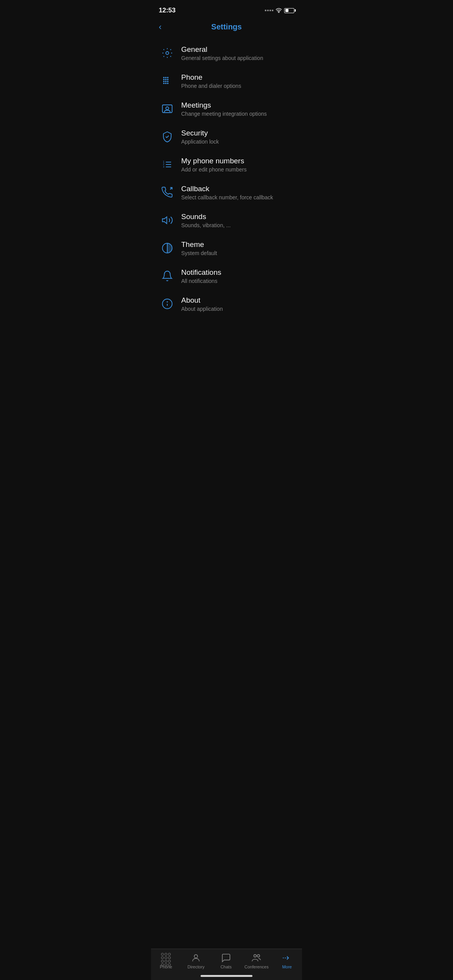 This screenshot has width=453, height=980. Describe the element at coordinates (226, 9) in the screenshot. I see `status-bar: 12:53` at that location.